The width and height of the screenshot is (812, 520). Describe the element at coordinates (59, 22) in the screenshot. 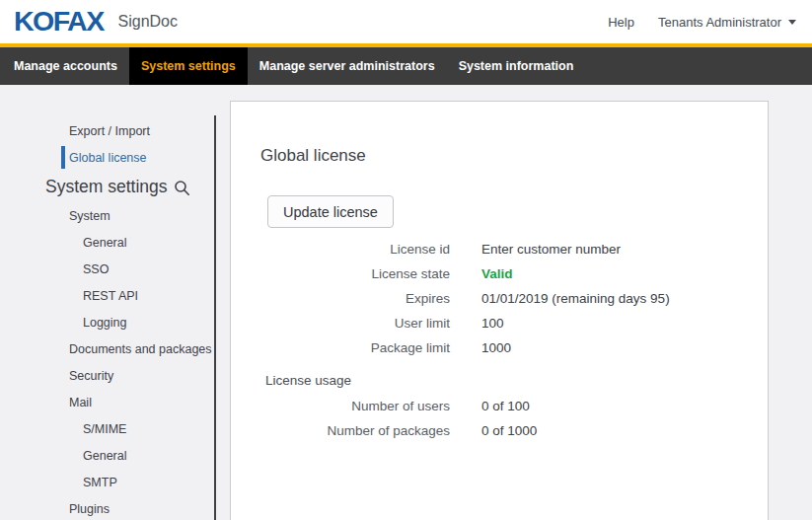

I see `kofax-logo: KOFAX` at that location.